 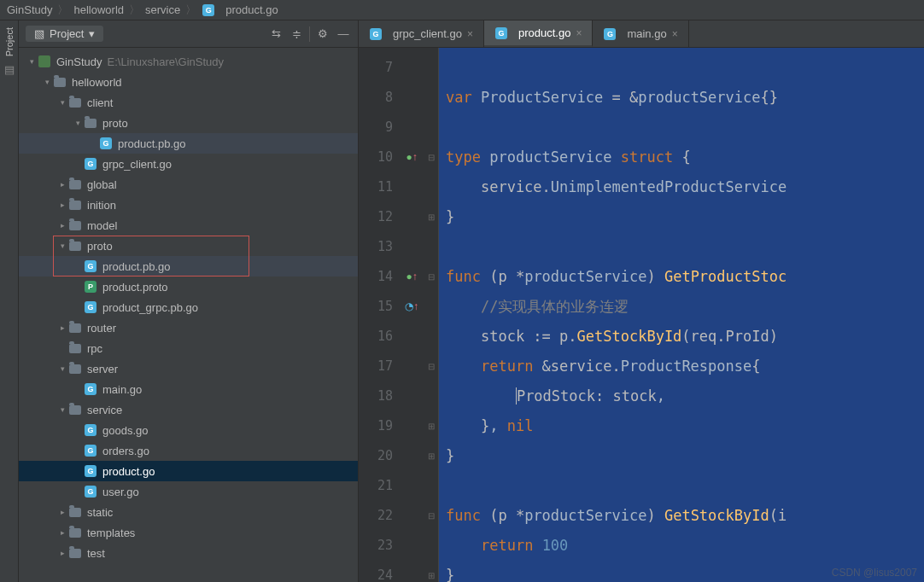 I want to click on tree-label: orders.go, so click(x=126, y=451).